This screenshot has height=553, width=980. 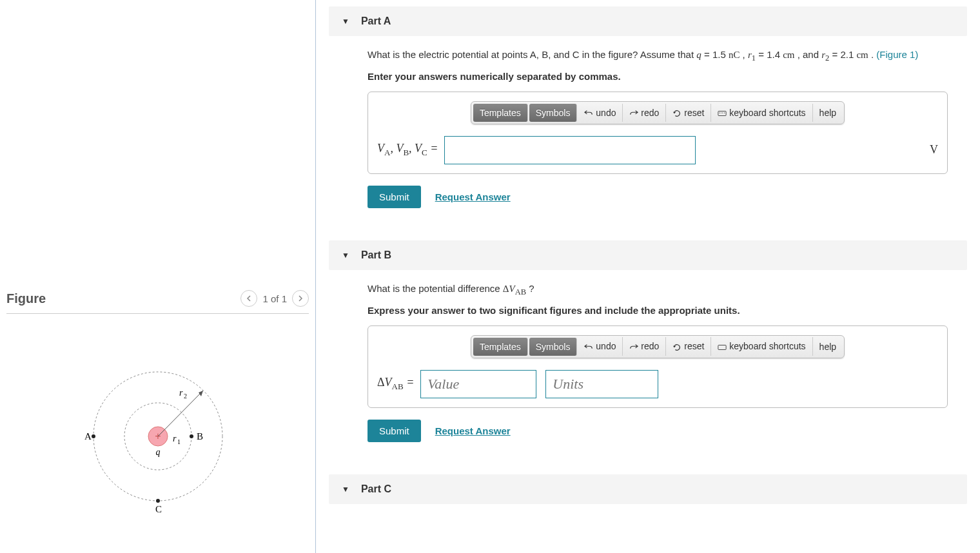 What do you see at coordinates (658, 367) in the screenshot?
I see `part-b-answer-box: Templates Symbols undo redo reset` at bounding box center [658, 367].